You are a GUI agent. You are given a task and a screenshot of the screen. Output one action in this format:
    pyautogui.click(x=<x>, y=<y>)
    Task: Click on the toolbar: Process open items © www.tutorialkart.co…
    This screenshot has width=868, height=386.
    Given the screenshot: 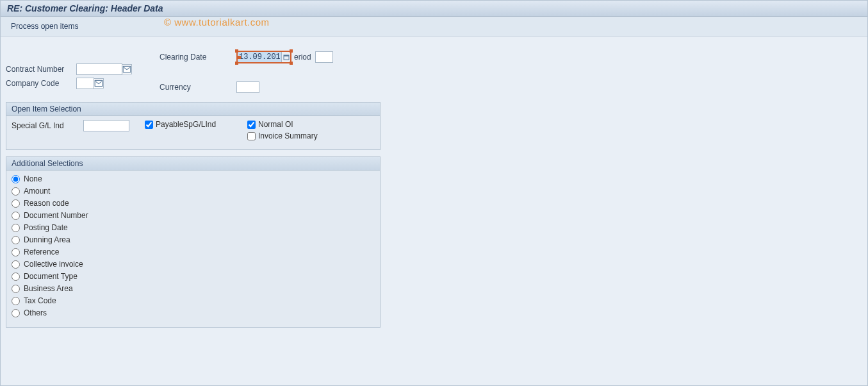 What is the action you would take?
    pyautogui.click(x=434, y=27)
    